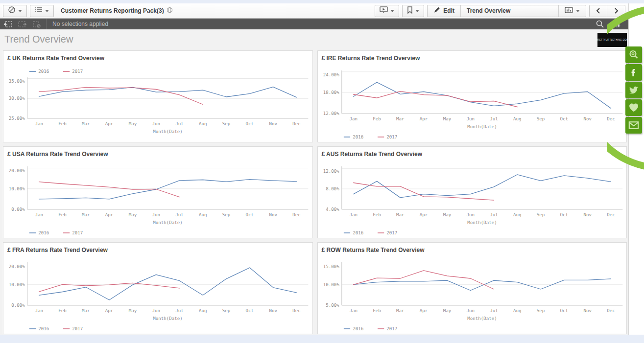  What do you see at coordinates (444, 11) in the screenshot?
I see `edit-button: Edit` at bounding box center [444, 11].